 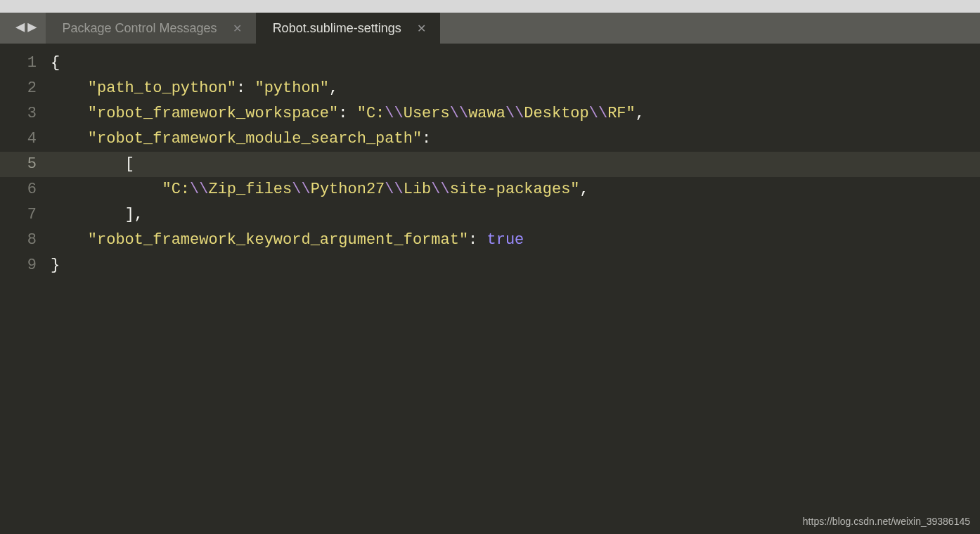 I want to click on watermark: https://blog.csdn.net/weixin_39386145, so click(x=886, y=521).